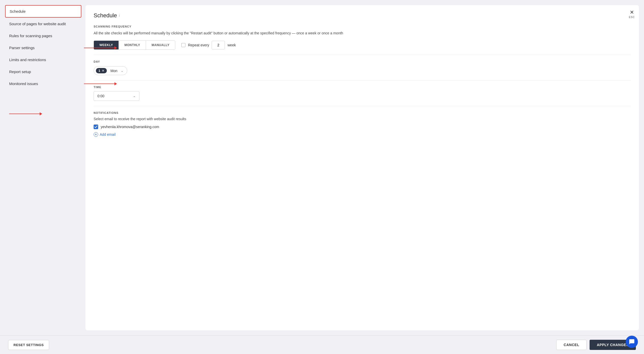  Describe the element at coordinates (362, 68) in the screenshot. I see `day-section: DAY 1 ✕ Mon ⌄` at that location.